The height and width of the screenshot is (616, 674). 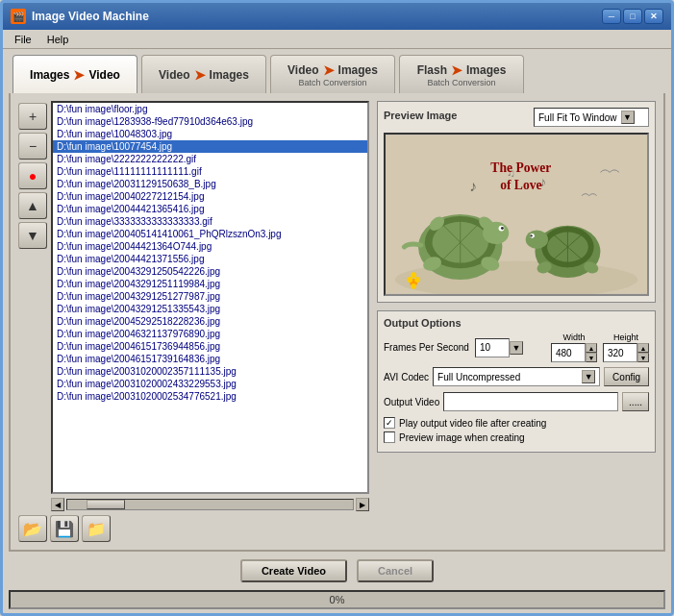 What do you see at coordinates (75, 74) in the screenshot?
I see `tab-images-to-video: Images ➤ Video` at bounding box center [75, 74].